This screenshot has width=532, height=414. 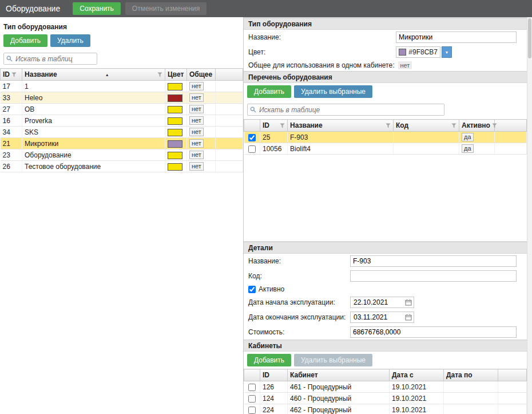 What do you see at coordinates (108, 74) in the screenshot?
I see `sort-asc-icon: ▲` at bounding box center [108, 74].